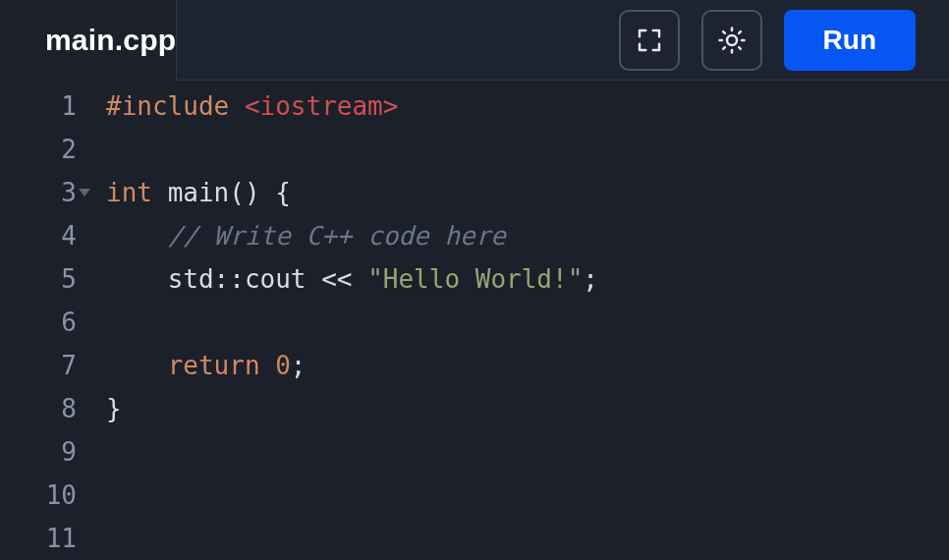 This screenshot has height=560, width=949. Describe the element at coordinates (44, 322) in the screenshot. I see `line-number-gutter: 1234567891011` at that location.